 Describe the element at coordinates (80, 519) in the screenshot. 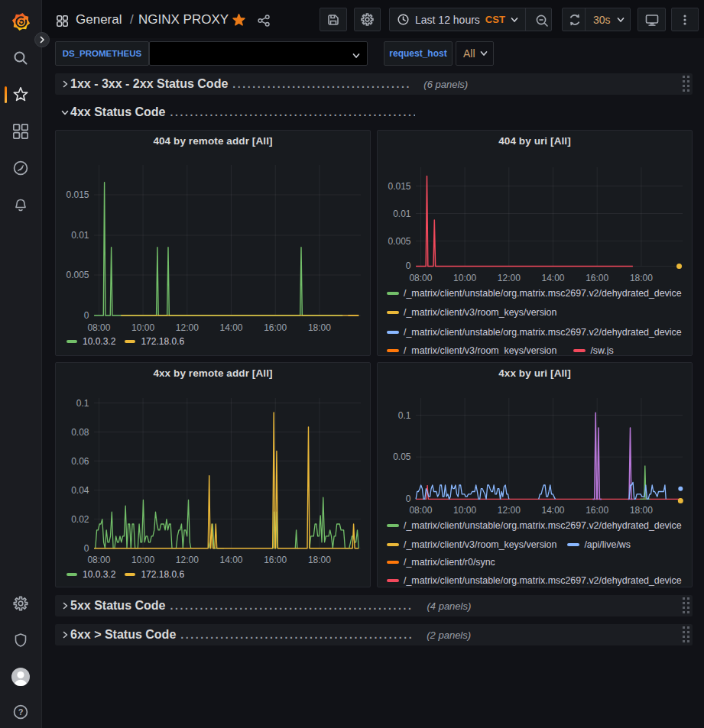

I see `svg-text: 0.02` at that location.